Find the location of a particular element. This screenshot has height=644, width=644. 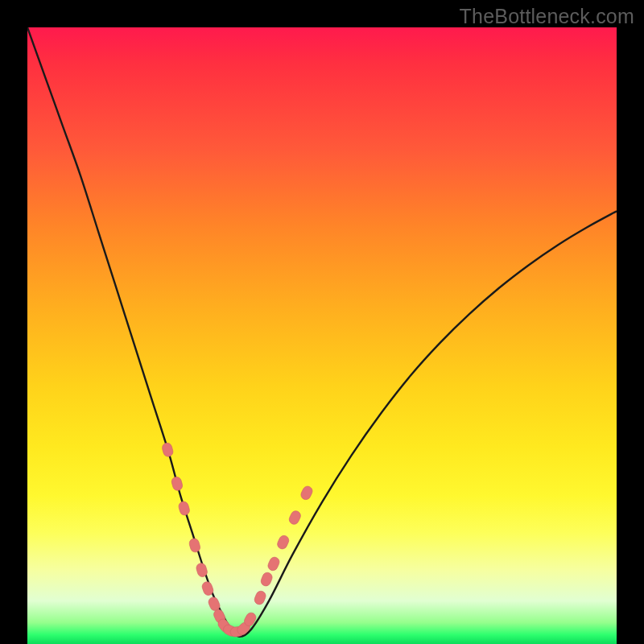

marker-group is located at coordinates (237, 539).